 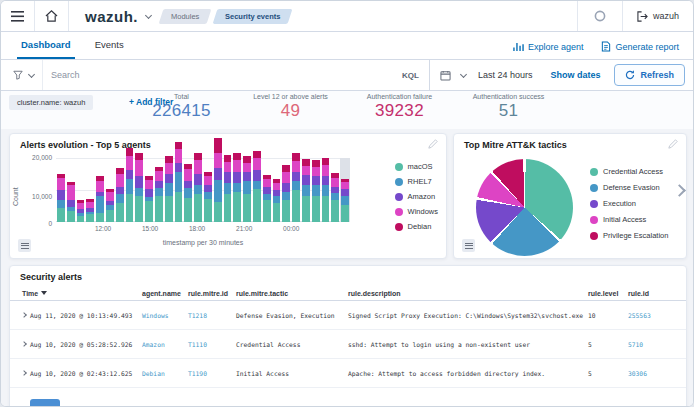 I want to click on stat-level-12-or-above-alerts: Level 12 or above alerts49, so click(x=290, y=107).